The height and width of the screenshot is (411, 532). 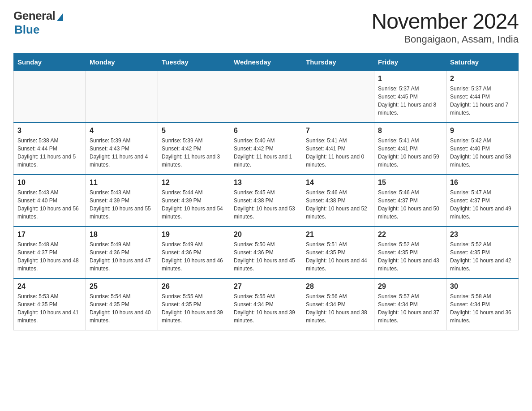 I want to click on cell-day-number: 14, so click(x=338, y=183).